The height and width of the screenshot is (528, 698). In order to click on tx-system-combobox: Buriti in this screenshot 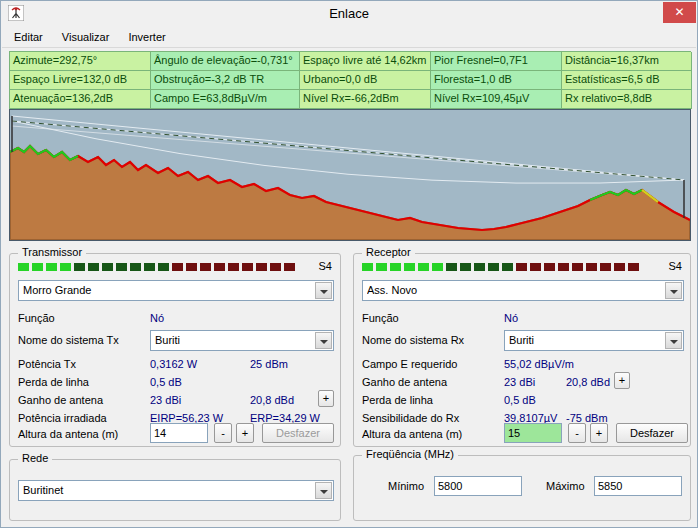, I will do `click(242, 340)`.